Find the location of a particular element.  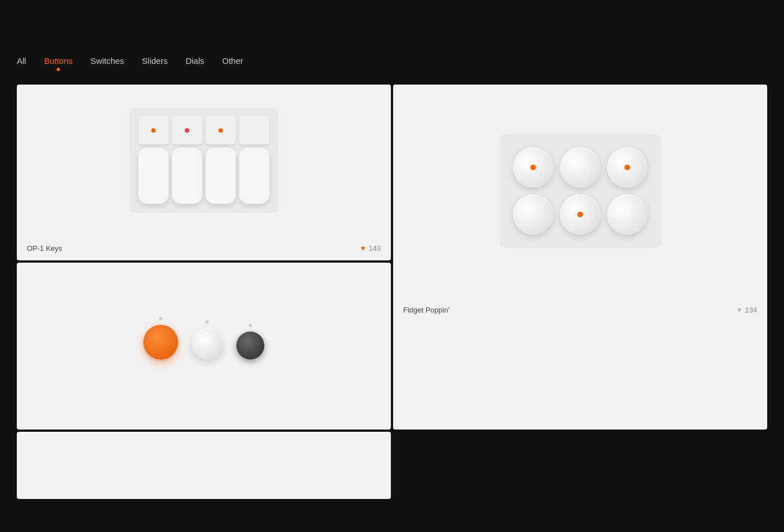

btn-vis-dot-white is located at coordinates (207, 322).